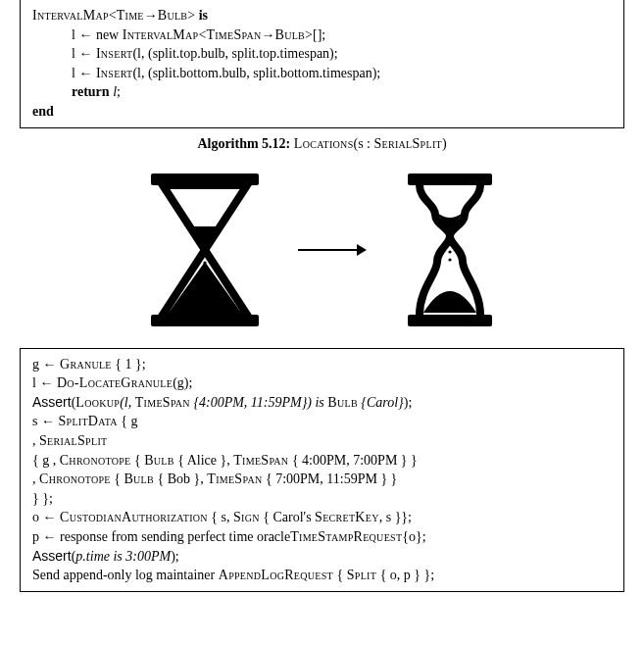  What do you see at coordinates (322, 403) in the screenshot?
I see `algo2-line3: Assert(Lookup(l, TimeSpan {4:00PM, 11:59…` at bounding box center [322, 403].